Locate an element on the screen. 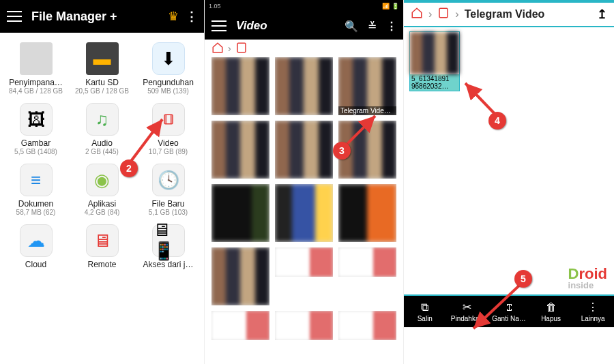 This screenshot has height=364, width=614. category-sub: 4,2 GB (84) is located at coordinates (102, 213).